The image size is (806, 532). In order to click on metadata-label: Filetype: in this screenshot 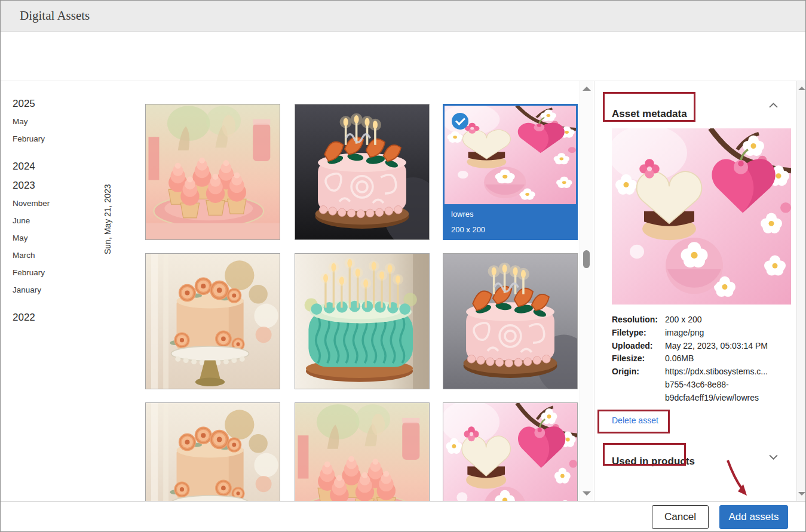, I will do `click(638, 333)`.